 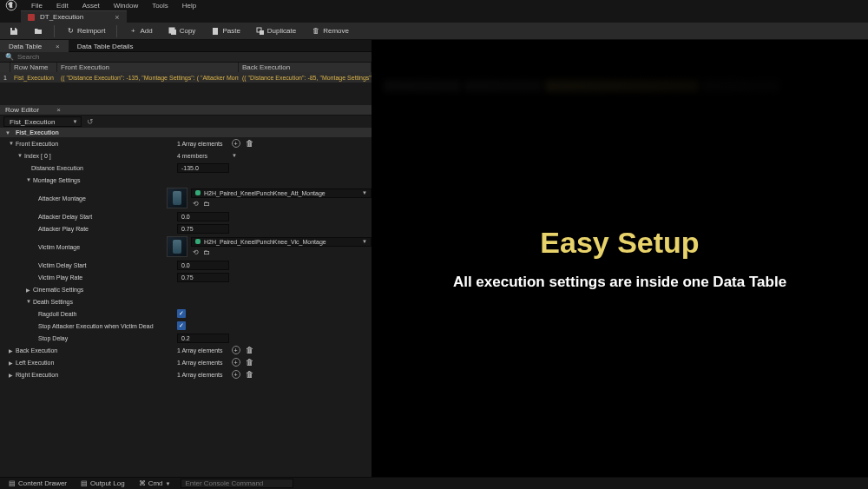 What do you see at coordinates (38, 484) in the screenshot?
I see `content-drawer-button: ▤Content Drawer` at bounding box center [38, 484].